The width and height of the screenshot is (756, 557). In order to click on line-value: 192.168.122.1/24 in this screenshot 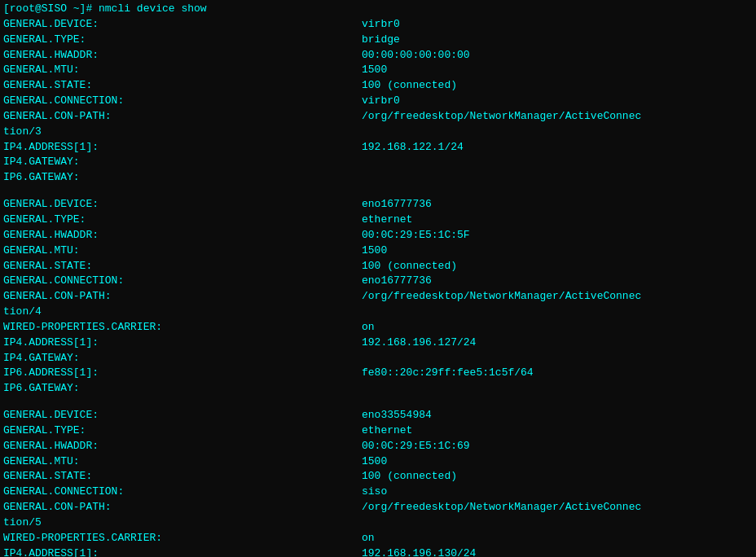, I will do `click(412, 148)`.